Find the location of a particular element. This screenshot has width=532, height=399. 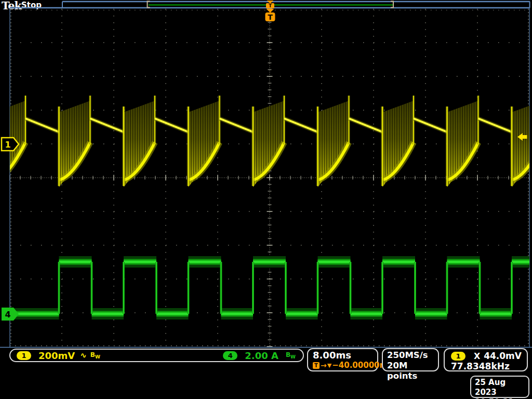

ch4-scale: 2.00 A is located at coordinates (262, 355).